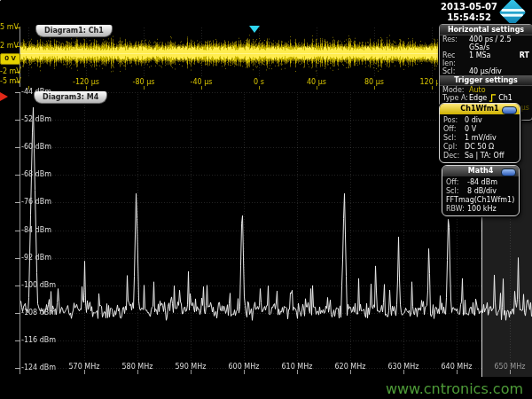 The image size is (532, 399). What do you see at coordinates (39, 368) in the screenshot?
I see `d3-y-label: -124 dBm` at bounding box center [39, 368].